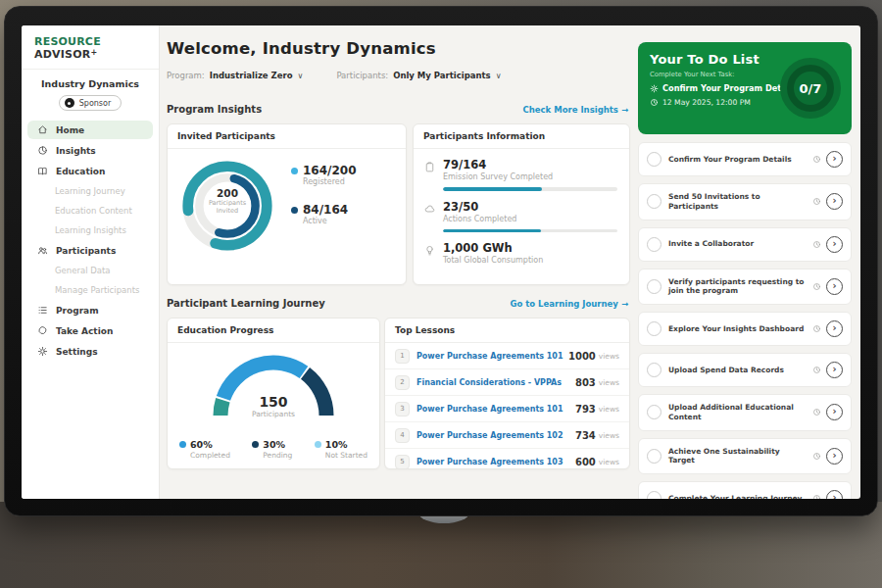 This screenshot has width=882, height=588. I want to click on task-complete-learning-journey: Complete Your Learning Journey ›, so click(745, 490).